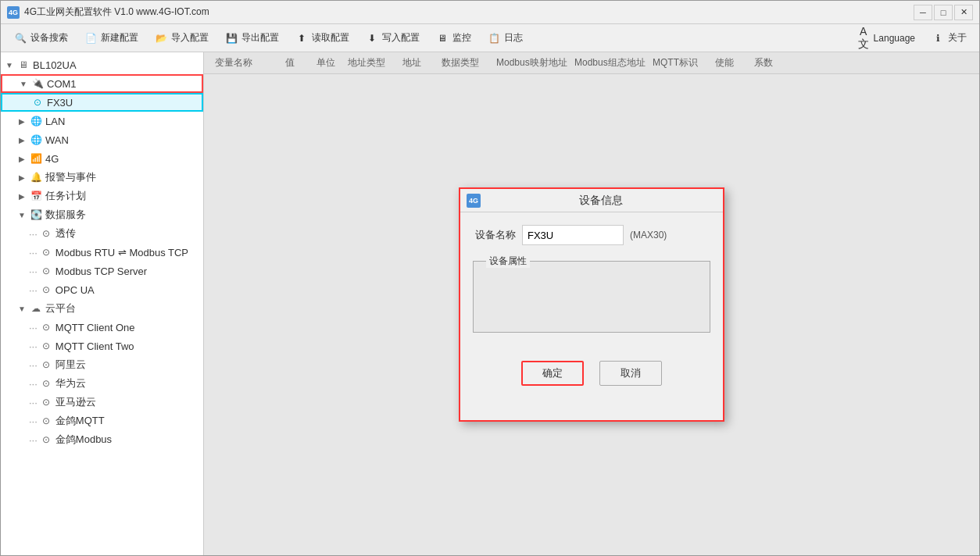 The width and height of the screenshot is (980, 556). Describe the element at coordinates (62, 84) in the screenshot. I see `sidebar-label-com1: COM1` at that location.